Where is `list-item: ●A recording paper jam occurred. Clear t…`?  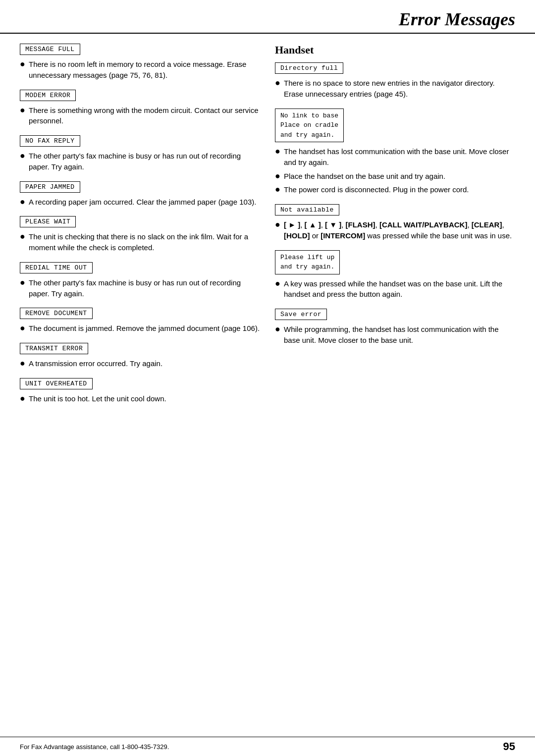
list-item: ●A recording paper jam occurred. Clear t… is located at coordinates (140, 202).